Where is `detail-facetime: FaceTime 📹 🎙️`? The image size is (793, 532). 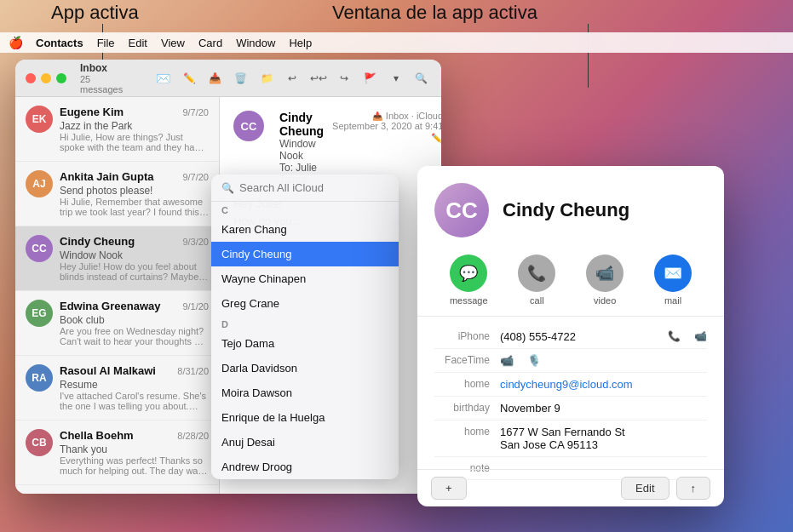
detail-facetime: FaceTime 📹 🎙️ is located at coordinates (571, 361).